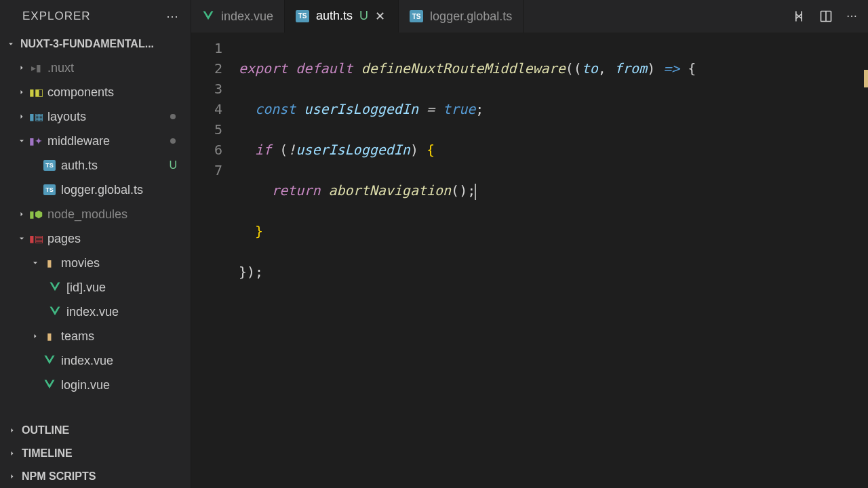 Image resolution: width=868 pixels, height=488 pixels. I want to click on tree-item-label: pages, so click(115, 239).